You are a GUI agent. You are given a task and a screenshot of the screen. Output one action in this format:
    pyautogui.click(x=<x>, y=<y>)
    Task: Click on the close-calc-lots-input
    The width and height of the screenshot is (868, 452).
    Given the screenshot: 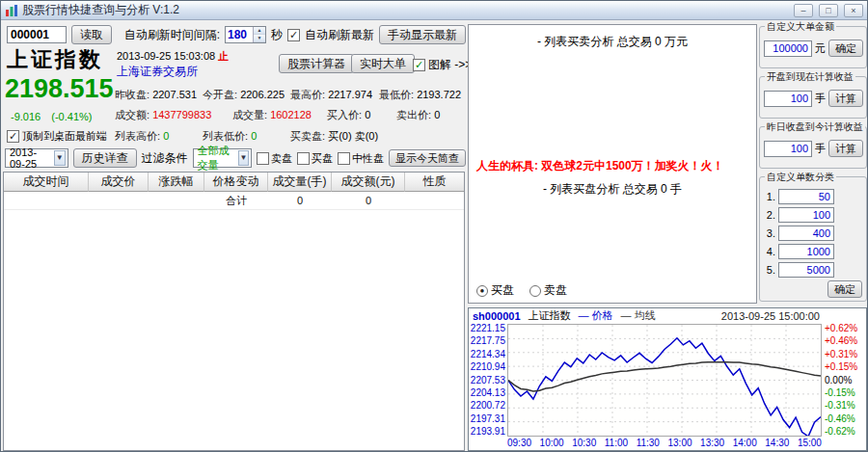 What is the action you would take?
    pyautogui.click(x=788, y=148)
    